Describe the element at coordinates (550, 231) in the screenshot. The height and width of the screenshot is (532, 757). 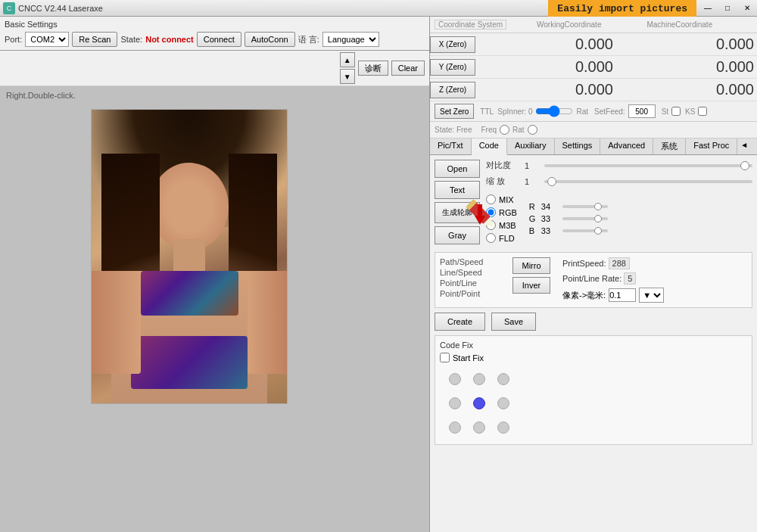
I see `b-value: 33` at that location.